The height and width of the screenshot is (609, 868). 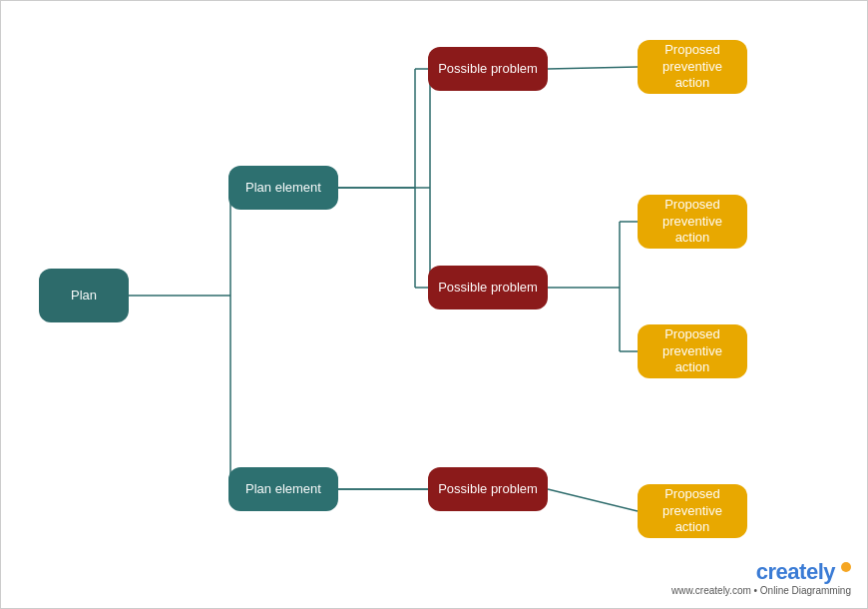 I want to click on creately-logo: creately, so click(x=804, y=572).